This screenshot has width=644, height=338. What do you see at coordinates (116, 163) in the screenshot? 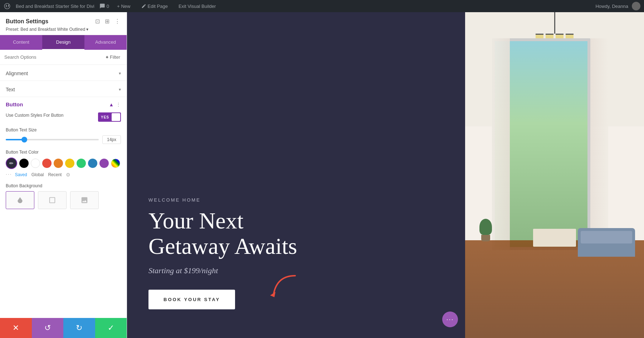
I see `color-gradient-btn` at bounding box center [116, 163].